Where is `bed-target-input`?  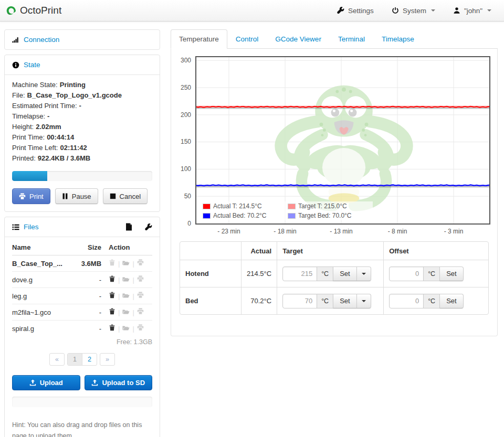 bed-target-input is located at coordinates (300, 301).